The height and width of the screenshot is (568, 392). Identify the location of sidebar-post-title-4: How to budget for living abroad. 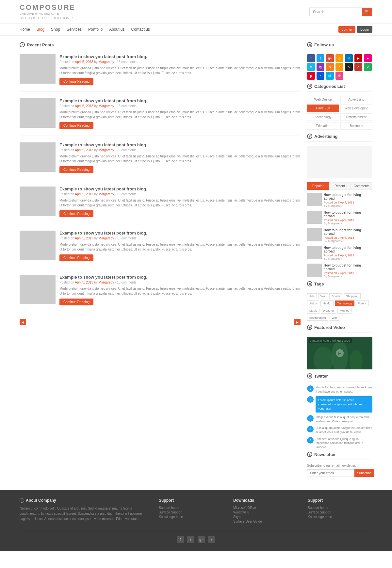
(348, 267).